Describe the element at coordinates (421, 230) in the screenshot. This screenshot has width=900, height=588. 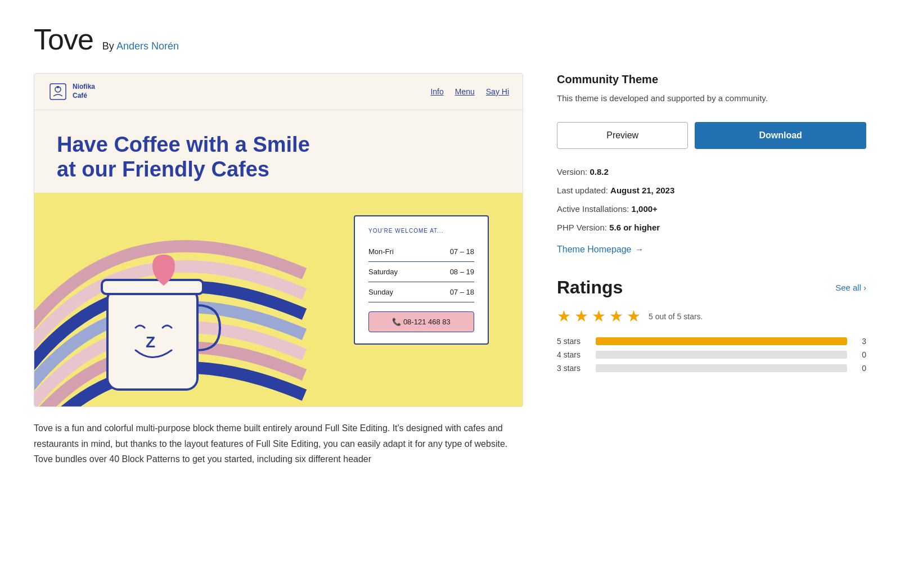
I see `info-card-title: YOU'RE WELCOME AT...` at that location.